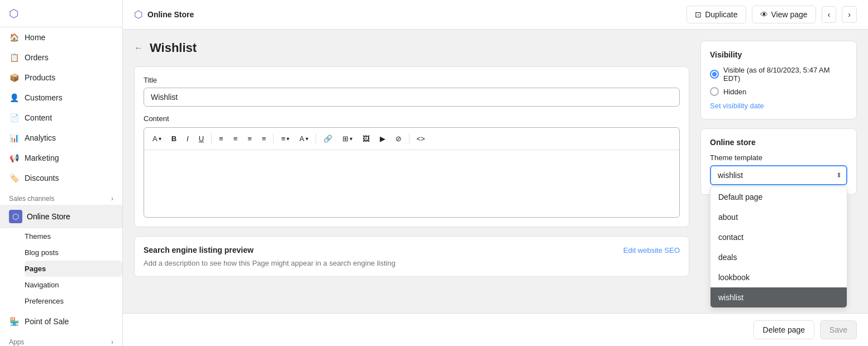  Describe the element at coordinates (714, 74) in the screenshot. I see `visible-radio` at that location.